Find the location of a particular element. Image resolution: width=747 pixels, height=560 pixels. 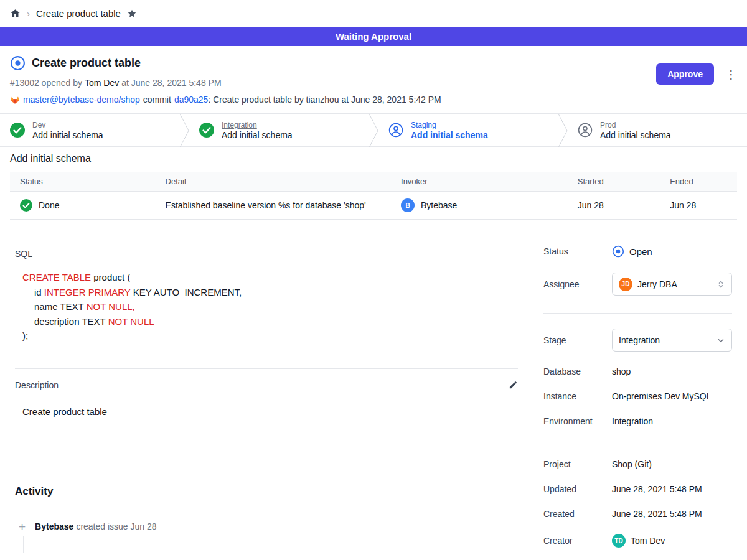

stage-select: Integration is located at coordinates (672, 340).